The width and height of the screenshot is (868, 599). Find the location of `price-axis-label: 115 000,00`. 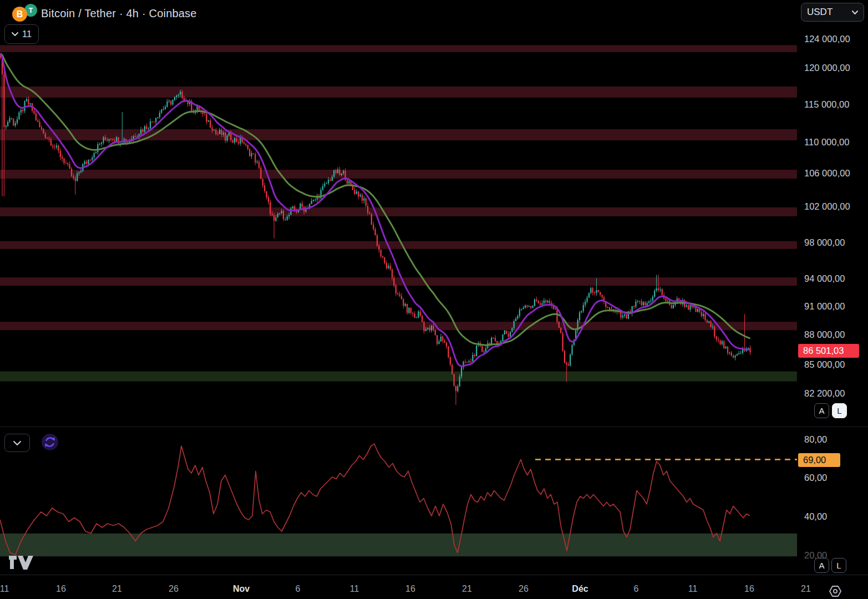

price-axis-label: 115 000,00 is located at coordinates (826, 104).